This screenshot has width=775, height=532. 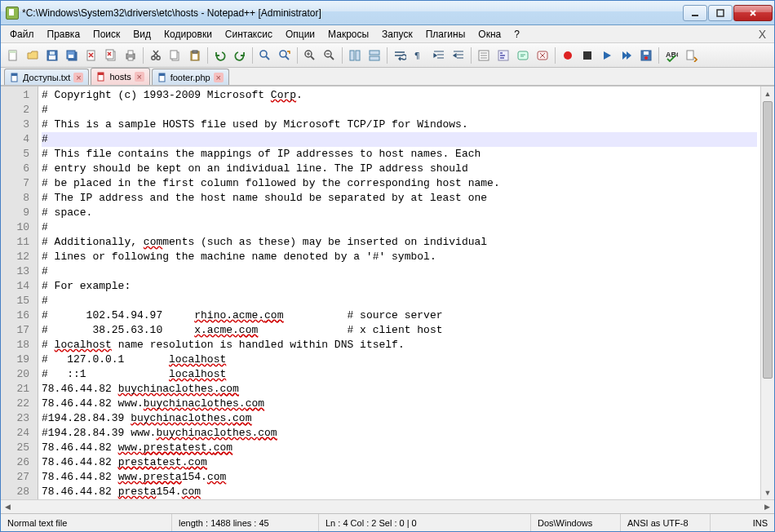 I want to click on scroll-left-arrow: ◀, so click(x=8, y=507).